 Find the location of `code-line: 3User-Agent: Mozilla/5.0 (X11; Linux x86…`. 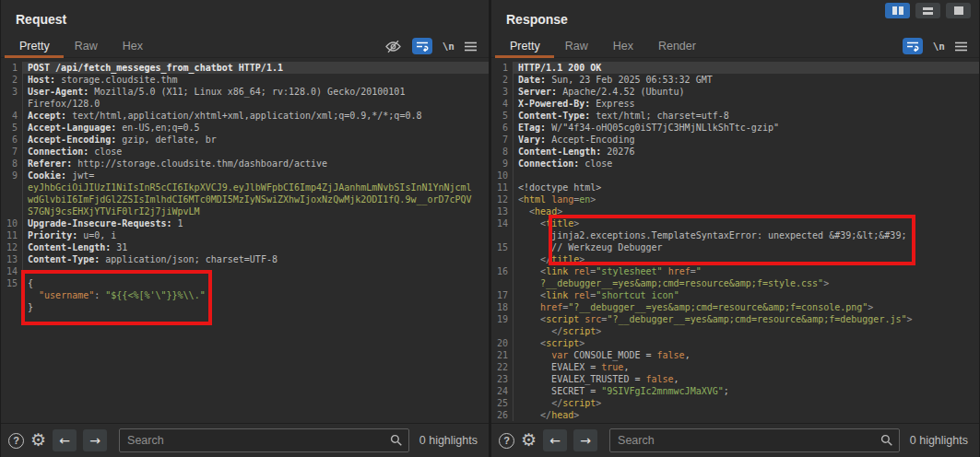

code-line: 3User-Agent: Mozilla/5.0 (X11; Linux x86… is located at coordinates (245, 92).